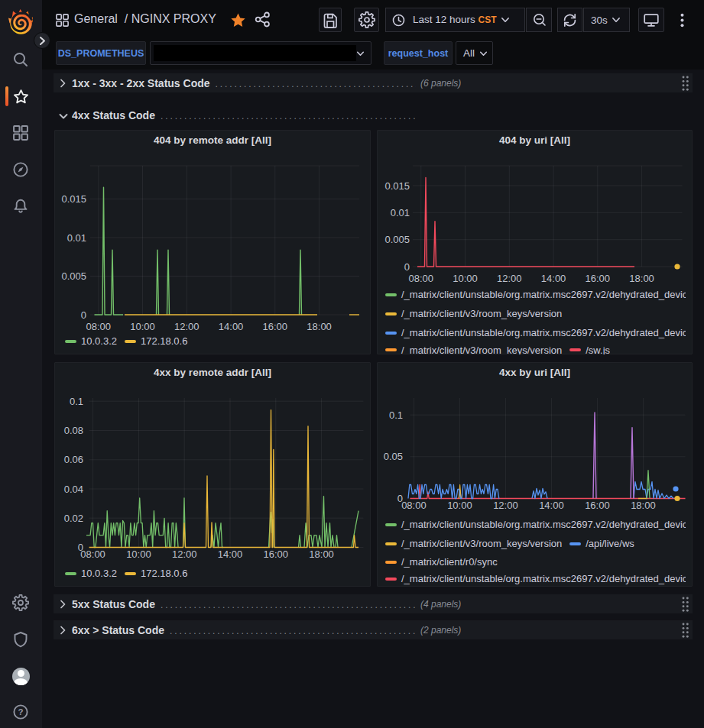 This screenshot has height=728, width=704. Describe the element at coordinates (73, 460) in the screenshot. I see `svg-text: 0.06` at that location.